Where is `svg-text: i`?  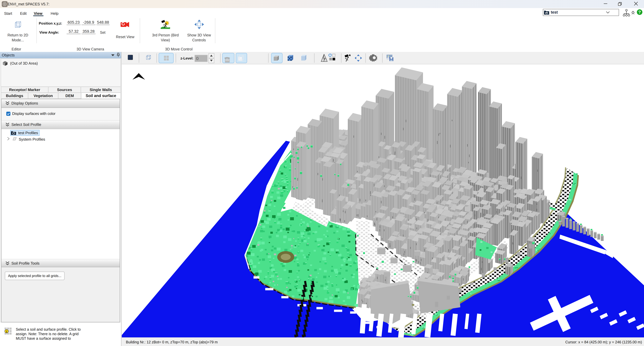
svg-text: i is located at coordinates (6, 332).